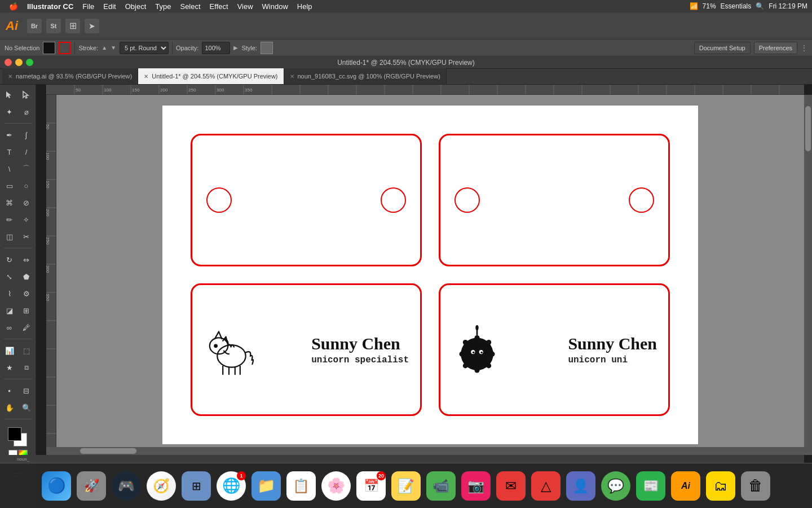 Image resolution: width=812 pixels, height=508 pixels. What do you see at coordinates (146, 77) in the screenshot?
I see `tab-close-untitled: ✕` at bounding box center [146, 77].